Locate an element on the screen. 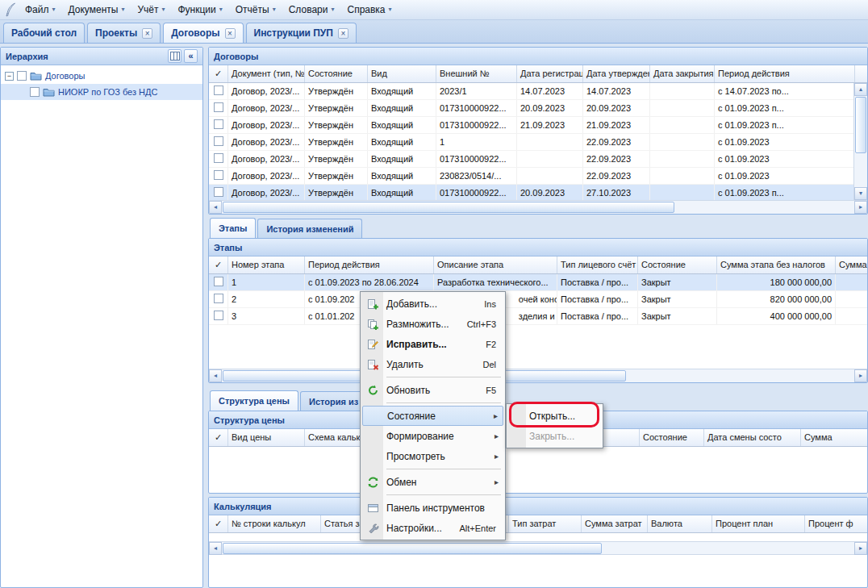 The image size is (868, 588). menubar-item-file: Файл▾ is located at coordinates (40, 10).